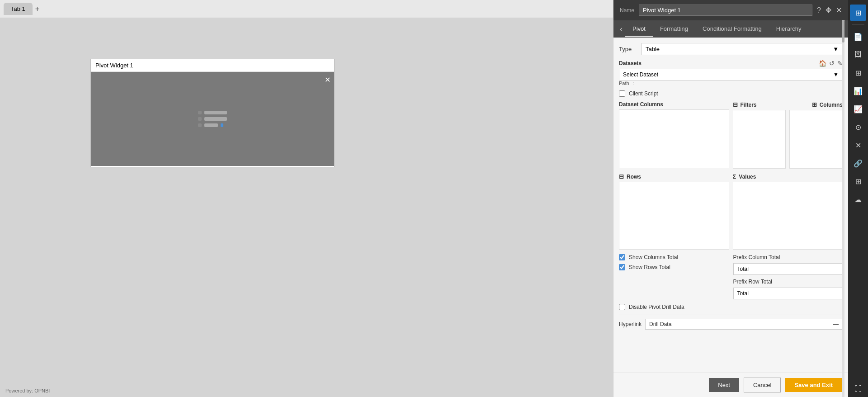 The height and width of the screenshot is (397, 868). Describe the element at coordinates (732, 29) in the screenshot. I see `tab-conditional-formatting: Conditional Formatting` at that location.